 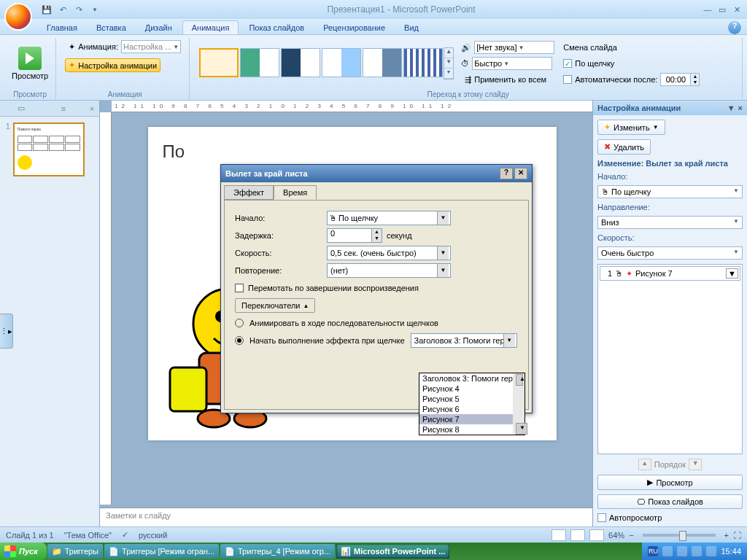 What do you see at coordinates (616, 535) in the screenshot?
I see `zoom-level: 64%` at bounding box center [616, 535].